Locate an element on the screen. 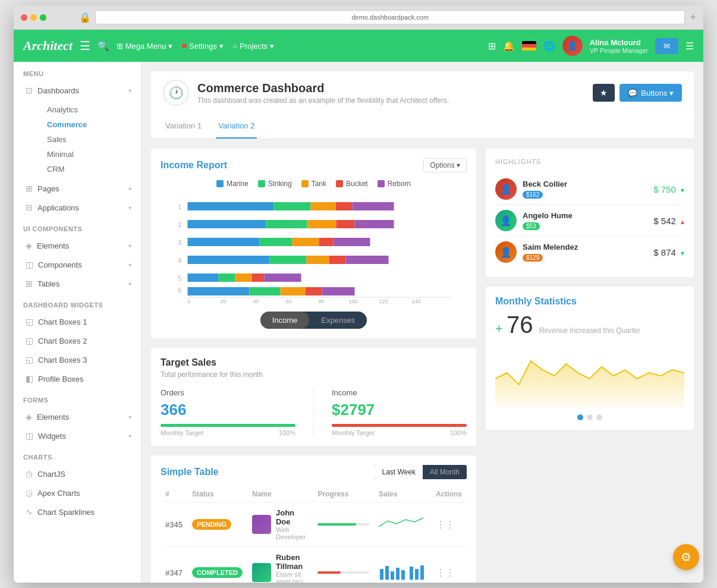 Image resolution: width=717 pixels, height=588 pixels. monthly-stats-card: Monthly Statistics + 76 Revenue Increase… is located at coordinates (590, 358).